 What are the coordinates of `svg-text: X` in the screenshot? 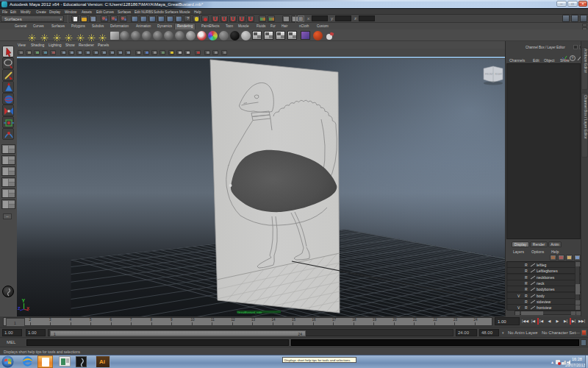 It's located at (28, 308).